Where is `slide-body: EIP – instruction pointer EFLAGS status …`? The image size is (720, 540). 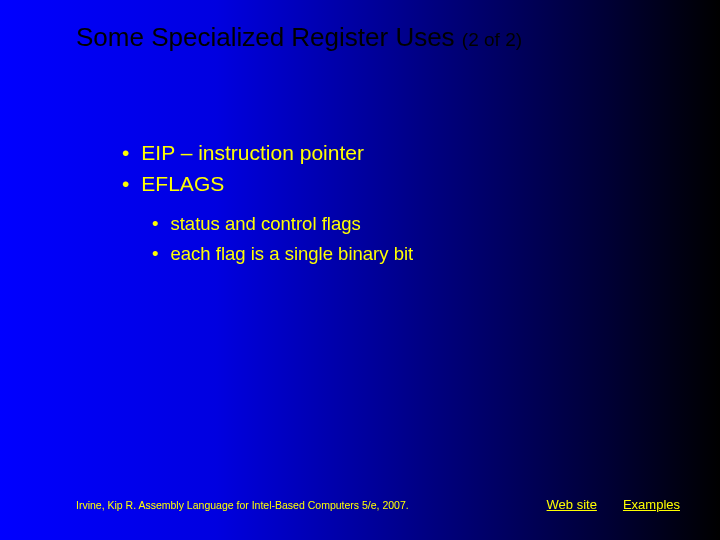
slide-body: EIP – instruction pointer EFLAGS status … is located at coordinates (262, 204).